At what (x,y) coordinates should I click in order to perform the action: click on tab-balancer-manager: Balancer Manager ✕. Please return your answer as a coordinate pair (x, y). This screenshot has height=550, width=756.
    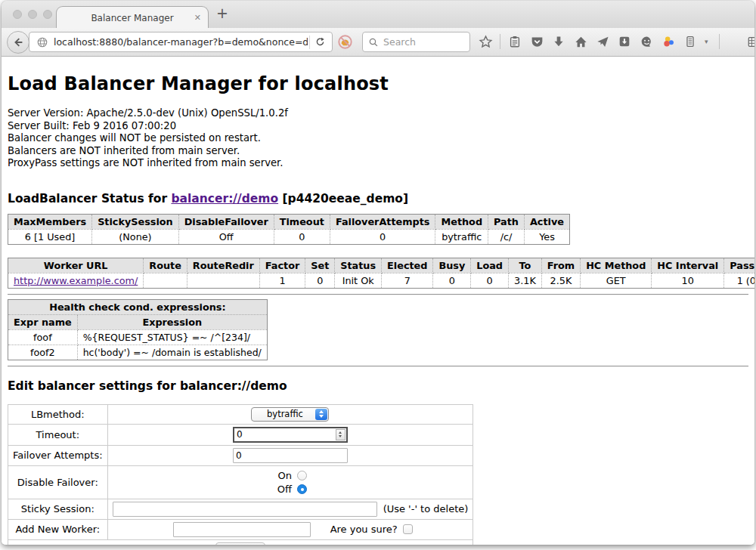
    Looking at the image, I should click on (132, 17).